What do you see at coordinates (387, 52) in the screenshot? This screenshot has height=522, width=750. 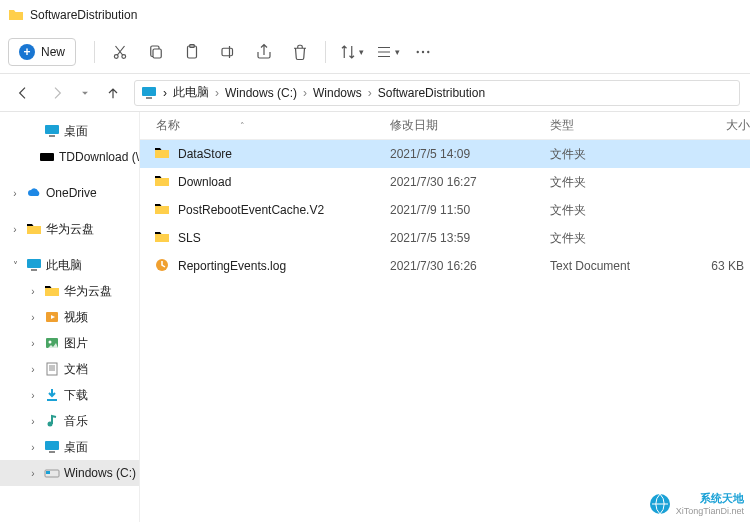 I see `view-icon: ▾` at bounding box center [387, 52].